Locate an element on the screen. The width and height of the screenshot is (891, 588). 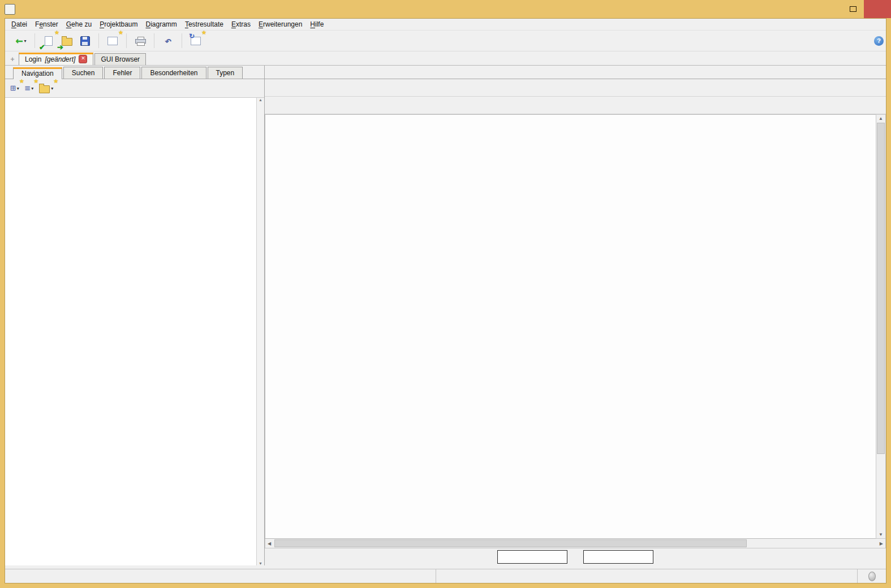
tree-scrollbar: ▲▼ is located at coordinates (260, 331).